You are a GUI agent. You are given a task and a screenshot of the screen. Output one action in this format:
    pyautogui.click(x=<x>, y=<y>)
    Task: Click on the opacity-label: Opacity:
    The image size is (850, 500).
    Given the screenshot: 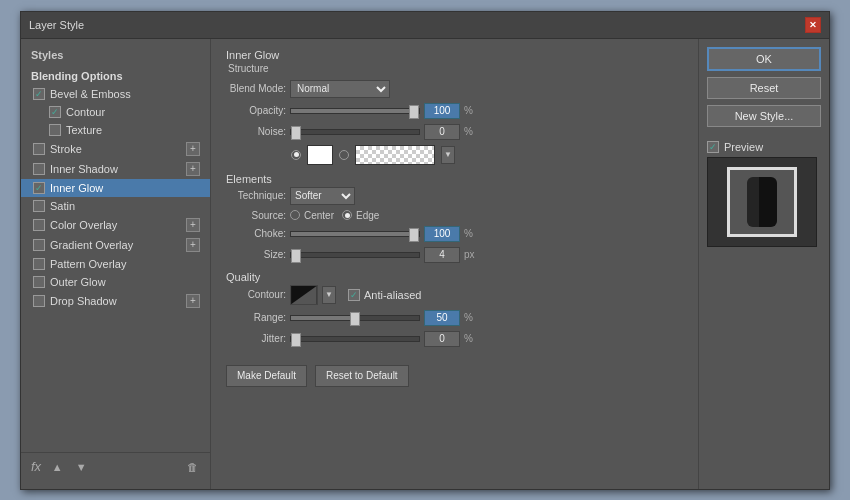 What is the action you would take?
    pyautogui.click(x=256, y=110)
    